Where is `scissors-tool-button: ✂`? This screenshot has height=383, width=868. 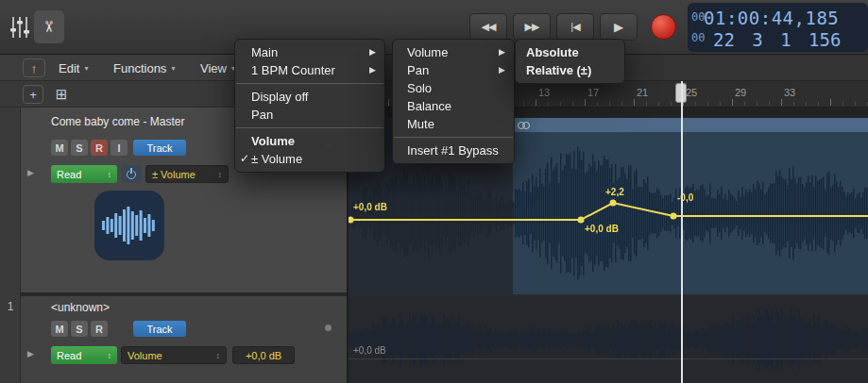
scissors-tool-button: ✂ is located at coordinates (49, 26).